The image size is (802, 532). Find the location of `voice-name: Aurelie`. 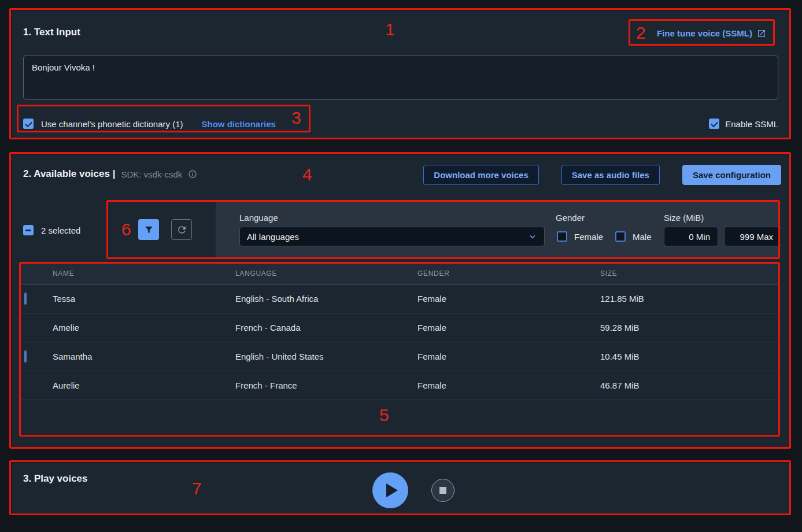

voice-name: Aurelie is located at coordinates (144, 385).